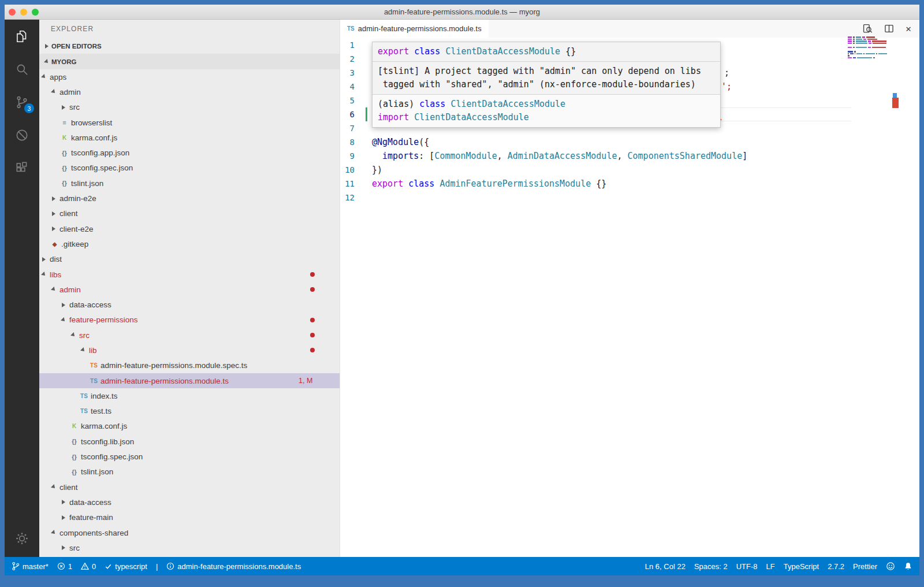 This screenshot has height=587, width=924. I want to click on minimap, so click(867, 49).